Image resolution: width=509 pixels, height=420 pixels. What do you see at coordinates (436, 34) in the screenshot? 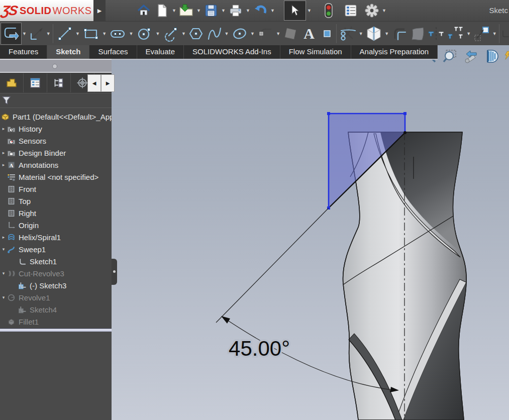
I see `mirror-entities-icon` at bounding box center [436, 34].